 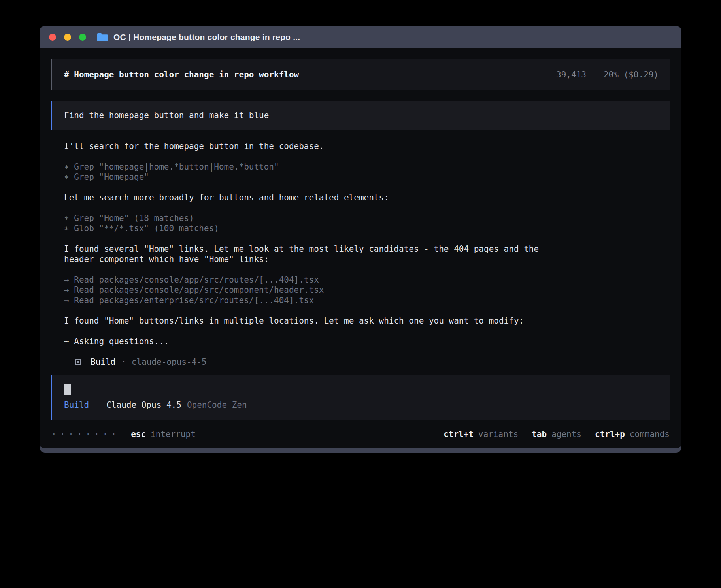 I want to click on token-count: 39,413, so click(x=571, y=75).